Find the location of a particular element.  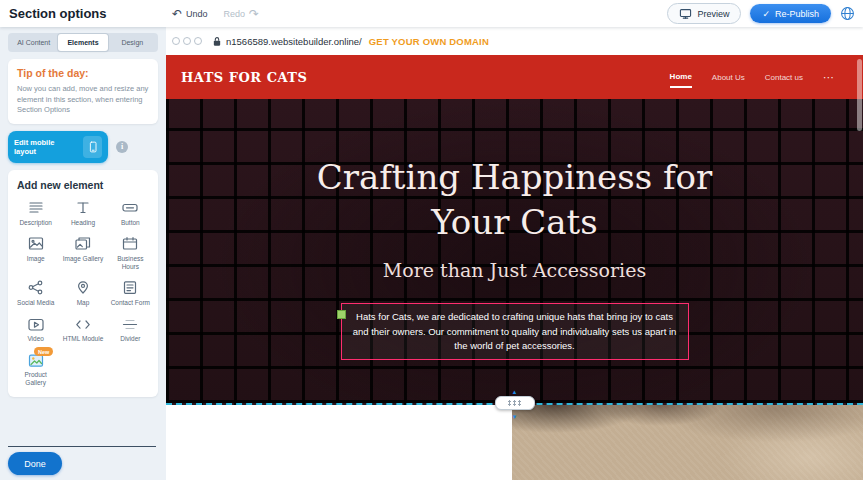

check-icon: ✓ is located at coordinates (766, 14).